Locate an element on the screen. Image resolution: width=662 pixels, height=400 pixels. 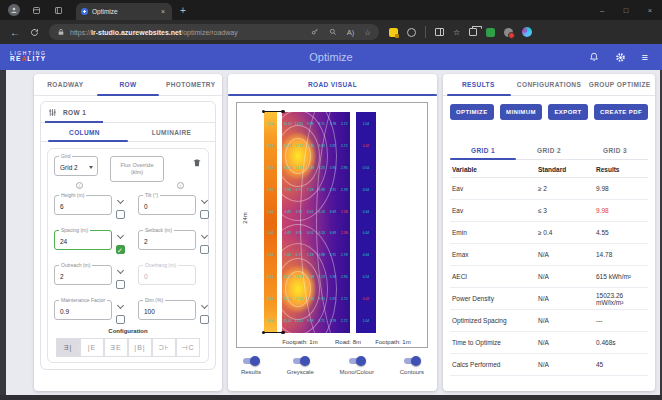
tab-actions-icon is located at coordinates (58, 10).